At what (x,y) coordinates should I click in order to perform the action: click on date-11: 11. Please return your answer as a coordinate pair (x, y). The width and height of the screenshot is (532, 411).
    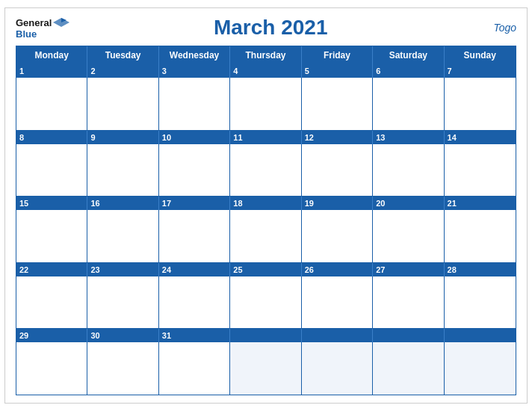
    Looking at the image, I should click on (266, 137).